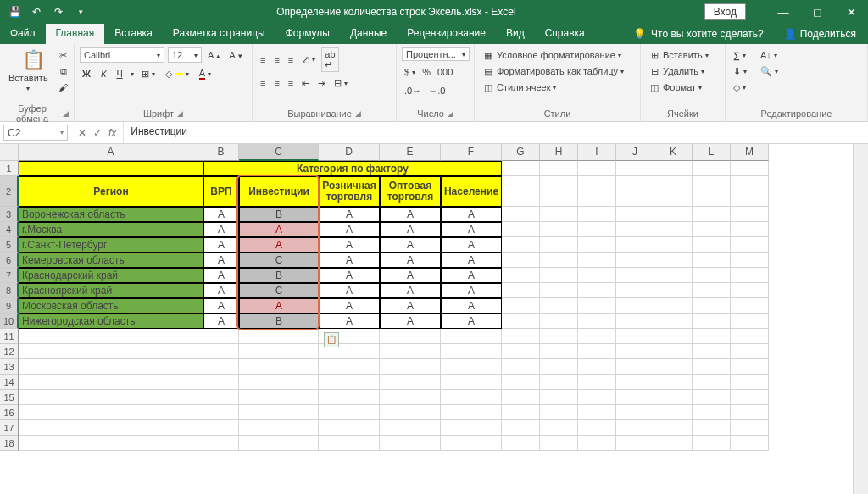 The image size is (868, 494). I want to click on font-name-combo: Calibri▾, so click(122, 55).